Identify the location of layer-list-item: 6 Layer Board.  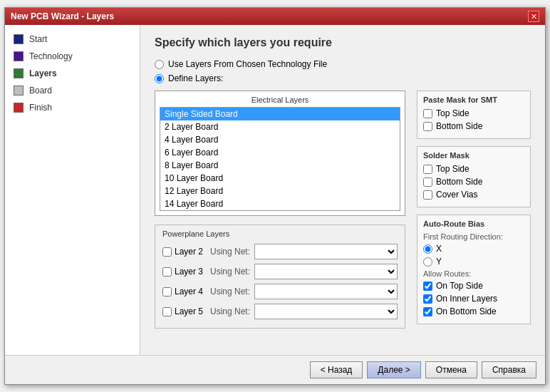
(280, 153).